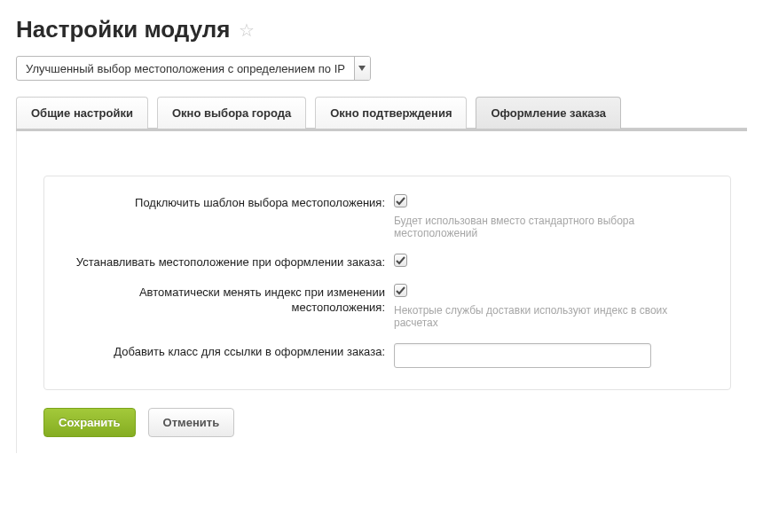 This screenshot has width=763, height=532. I want to click on hint-enable-template: Будет использован вместо стандартного вы…, so click(552, 227).